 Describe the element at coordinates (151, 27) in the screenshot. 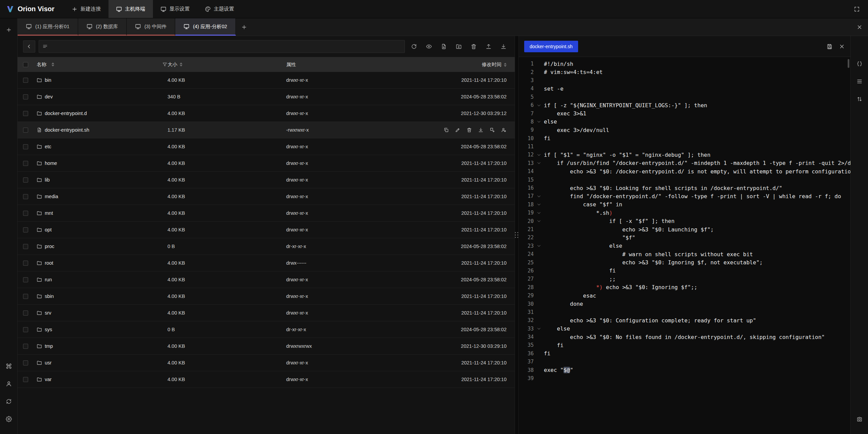

I see `terminal-tab-3: (3) 中间件` at that location.